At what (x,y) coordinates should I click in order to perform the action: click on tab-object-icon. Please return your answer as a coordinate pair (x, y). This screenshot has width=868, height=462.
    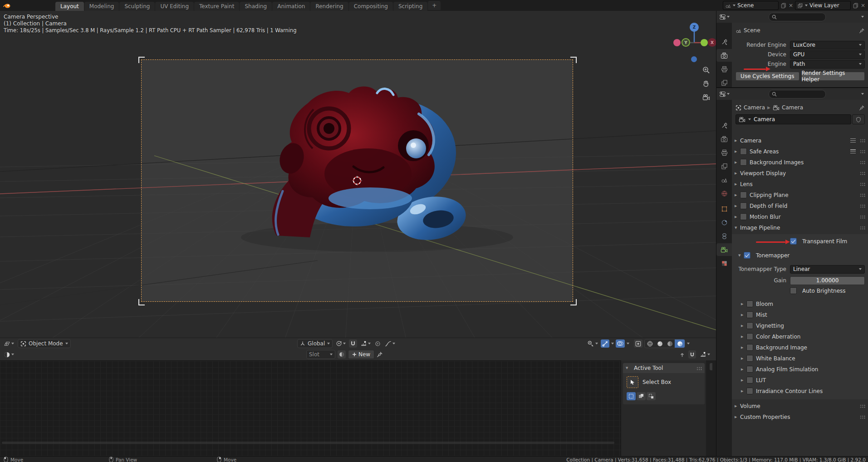
    Looking at the image, I should click on (724, 209).